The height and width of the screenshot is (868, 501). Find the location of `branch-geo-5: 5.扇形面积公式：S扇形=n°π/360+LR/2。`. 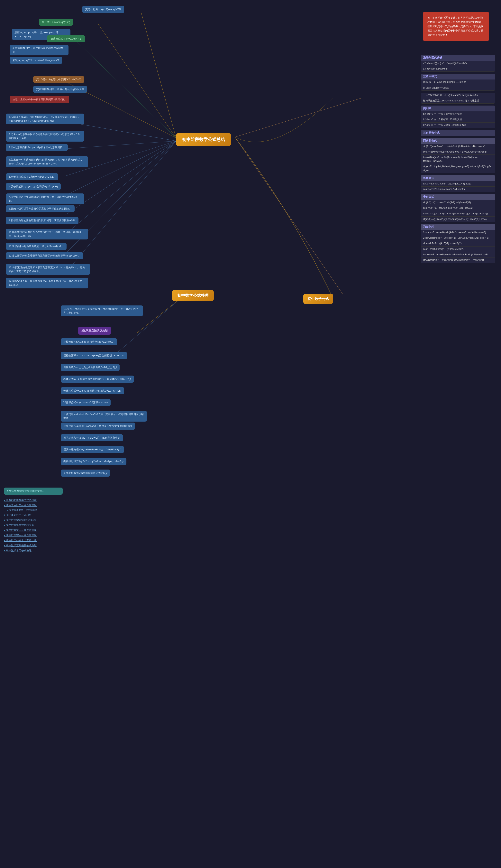

branch-geo-5: 5.扇形面积公式：S扇形=n°π/360+LR/2。 is located at coordinates (32, 177).